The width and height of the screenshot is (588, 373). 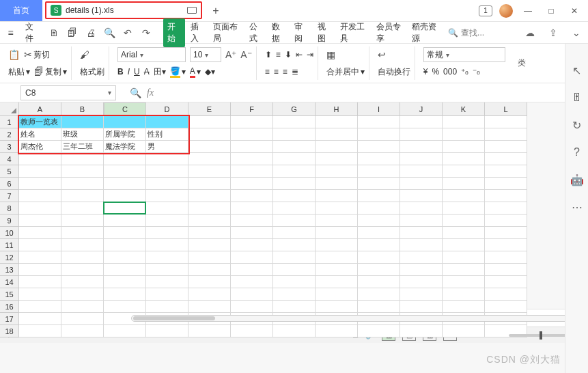 What do you see at coordinates (421, 294) in the screenshot?
I see `cell-J15` at bounding box center [421, 294].